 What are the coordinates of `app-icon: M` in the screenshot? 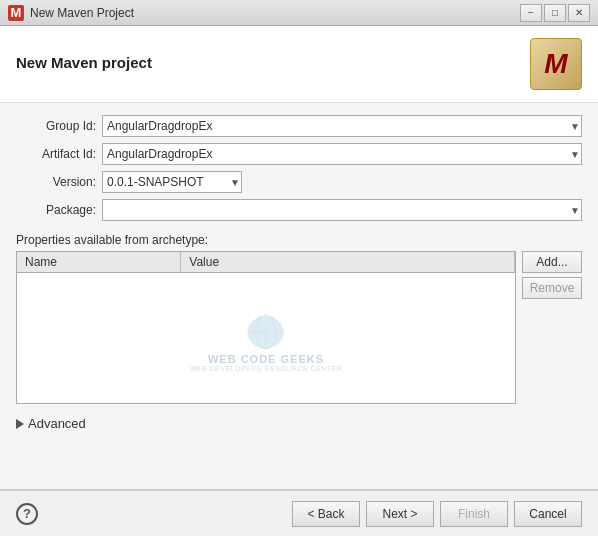 It's located at (16, 13).